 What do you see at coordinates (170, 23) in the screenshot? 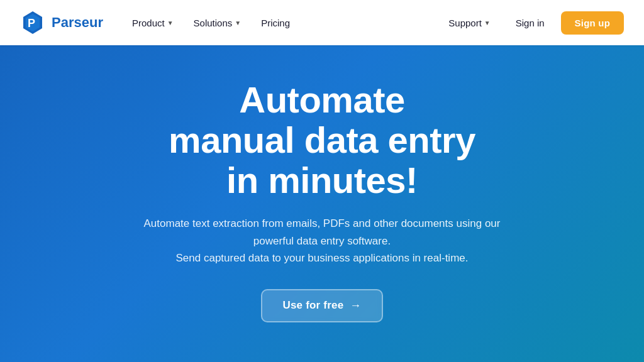
I see `product-chevron-icon: ▼` at bounding box center [170, 23].